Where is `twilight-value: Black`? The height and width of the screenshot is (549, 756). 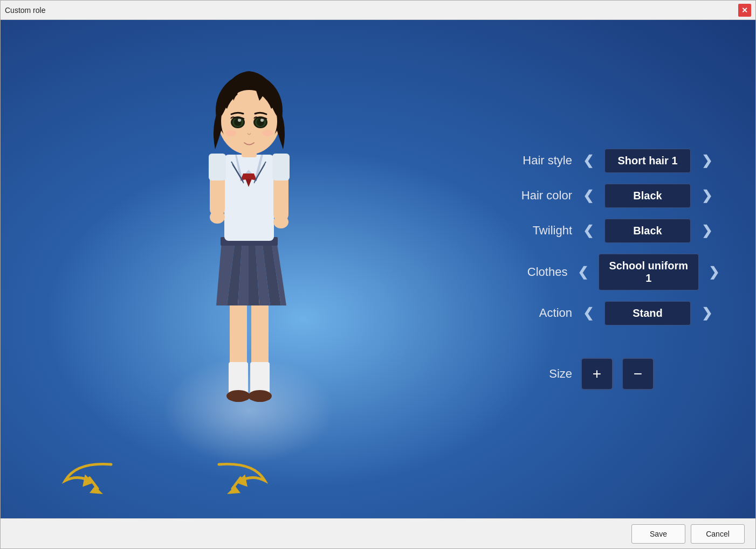
twilight-value: Black is located at coordinates (648, 231).